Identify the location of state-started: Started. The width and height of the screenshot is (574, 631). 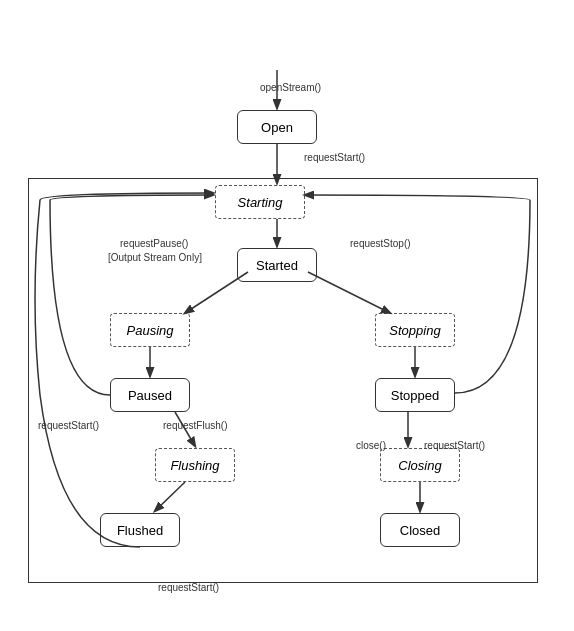
(277, 265).